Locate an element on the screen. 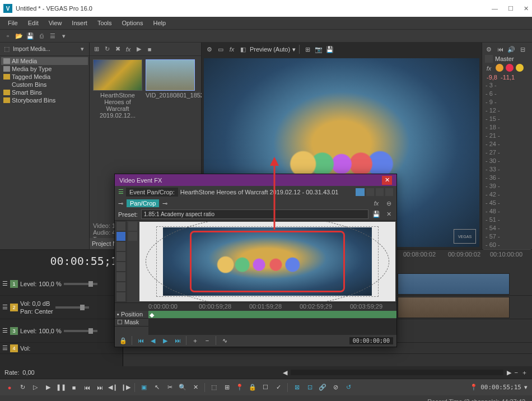  del-kf-button: − is located at coordinates (207, 341).